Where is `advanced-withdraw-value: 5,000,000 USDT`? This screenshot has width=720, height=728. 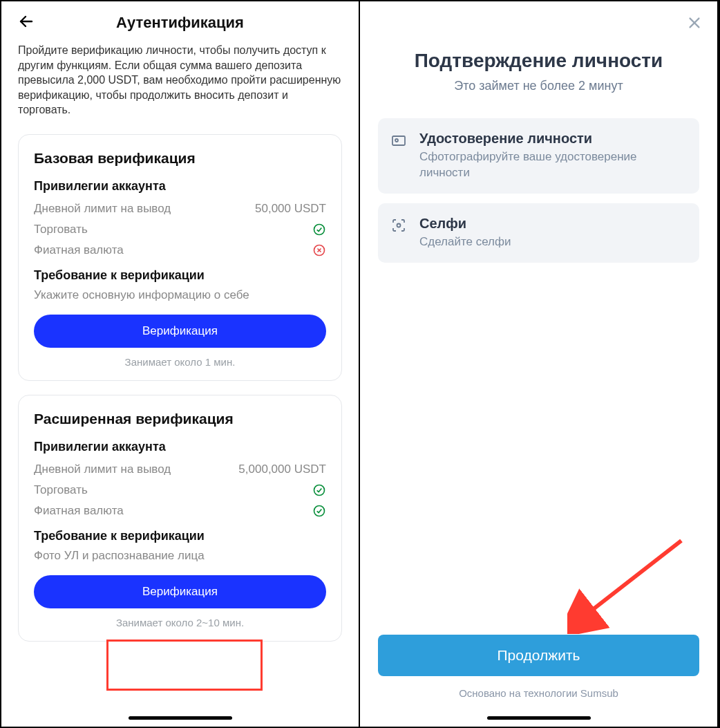
advanced-withdraw-value: 5,000,000 USDT is located at coordinates (282, 469).